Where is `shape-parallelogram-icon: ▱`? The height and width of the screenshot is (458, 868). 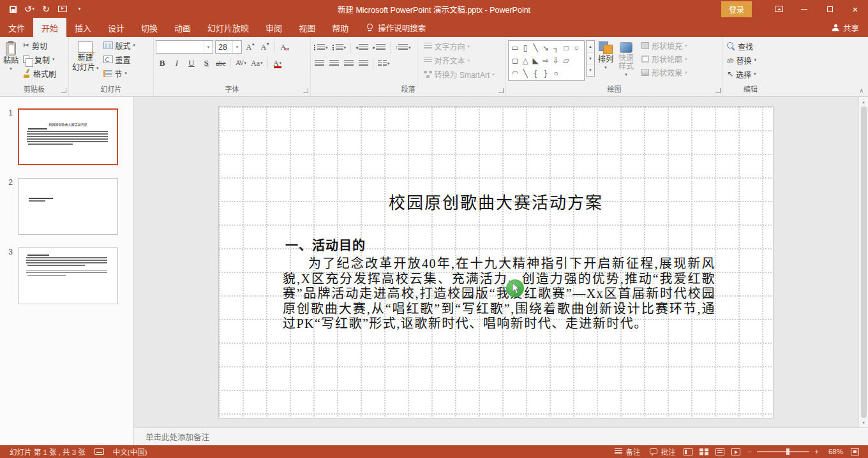 shape-parallelogram-icon: ▱ is located at coordinates (566, 61).